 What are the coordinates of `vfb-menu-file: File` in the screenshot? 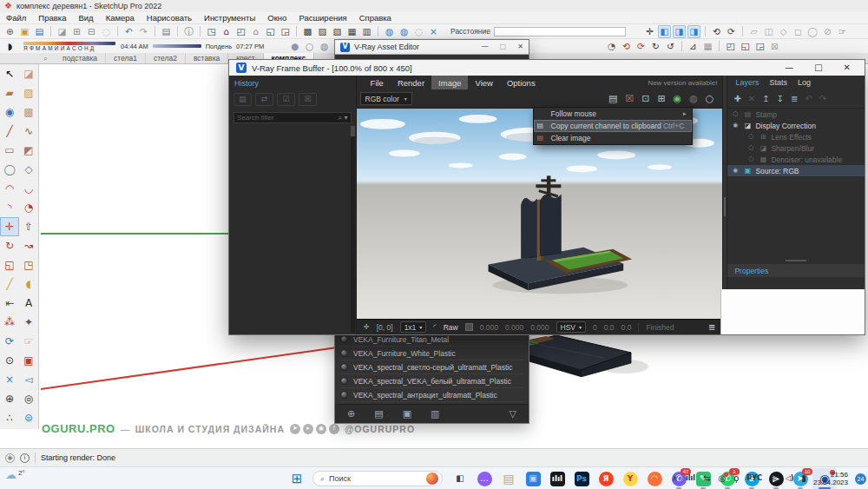 It's located at (377, 83).